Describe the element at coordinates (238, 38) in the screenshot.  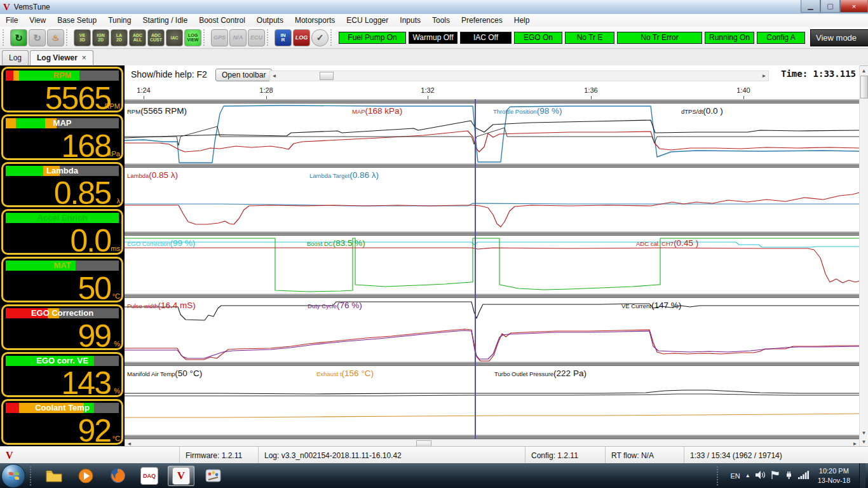
I see `na-icon: N/A` at that location.